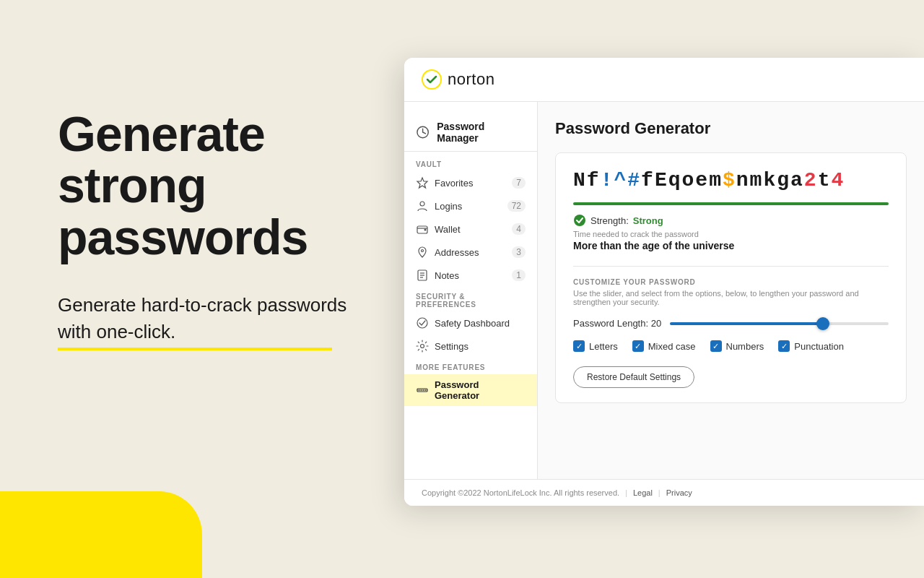 The image size is (924, 578). Describe the element at coordinates (824, 181) in the screenshot. I see `pwd-char: t` at that location.